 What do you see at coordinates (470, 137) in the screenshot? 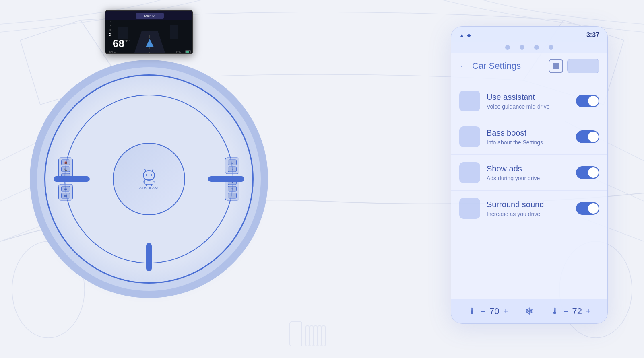
I see `setting-icon-bass-boost` at bounding box center [470, 137].